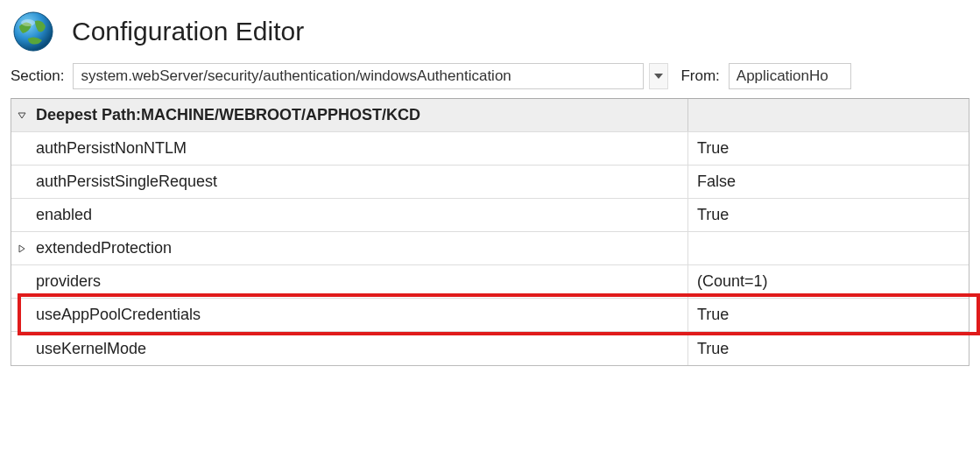 Image resolution: width=980 pixels, height=451 pixels. What do you see at coordinates (33, 32) in the screenshot?
I see `globe-icon` at bounding box center [33, 32].